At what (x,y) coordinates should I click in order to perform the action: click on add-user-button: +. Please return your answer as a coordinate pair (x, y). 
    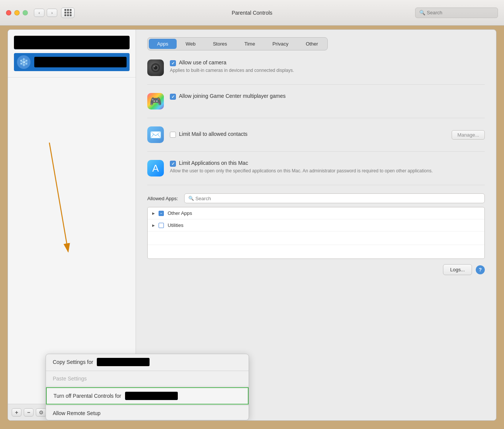
    Looking at the image, I should click on (17, 412).